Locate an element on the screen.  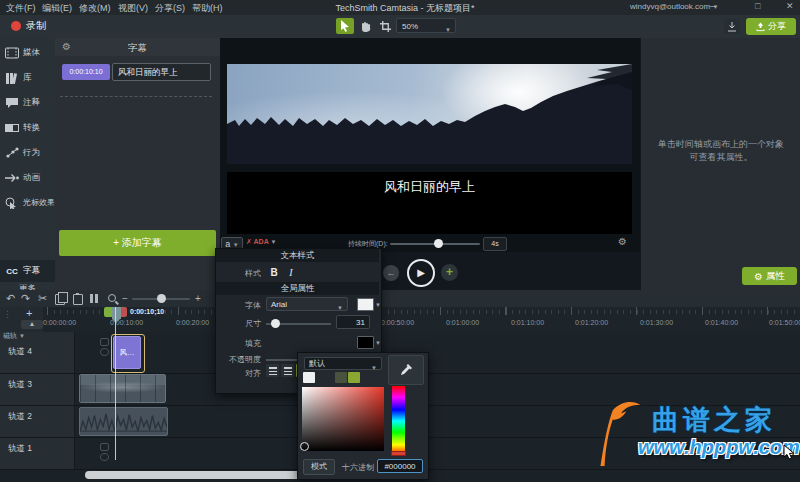
menu-share: 分享(S) is located at coordinates (170, 8).